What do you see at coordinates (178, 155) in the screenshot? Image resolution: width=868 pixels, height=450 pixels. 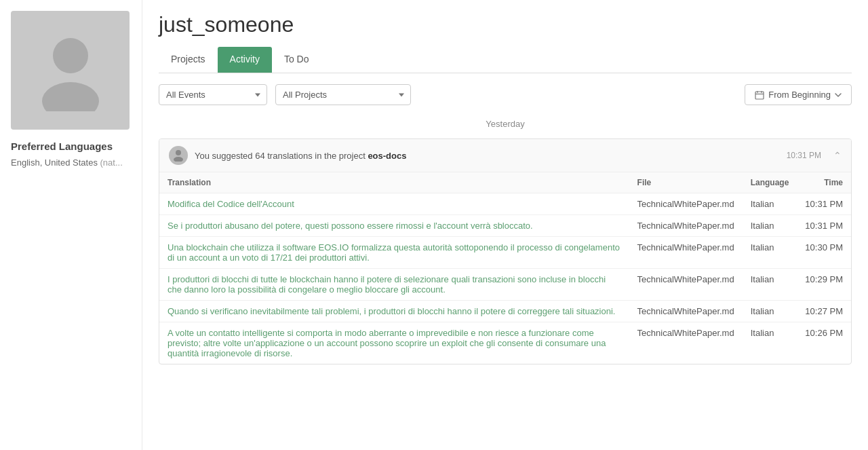 I see `activity-user-avatar` at bounding box center [178, 155].